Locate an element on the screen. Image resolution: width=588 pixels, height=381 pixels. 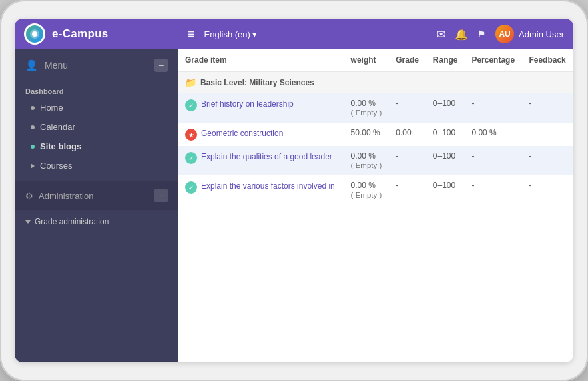
avatar: AU is located at coordinates (505, 34).